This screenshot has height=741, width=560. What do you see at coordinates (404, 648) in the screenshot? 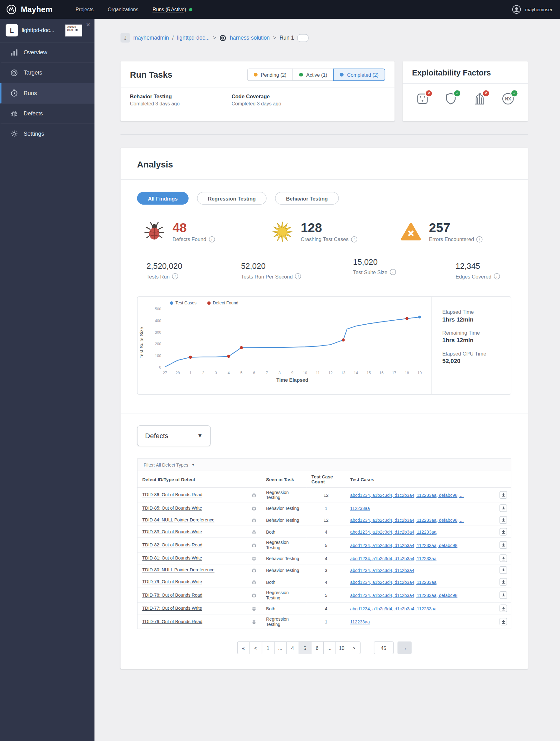
I see `page-jump-go-button: →` at bounding box center [404, 648].